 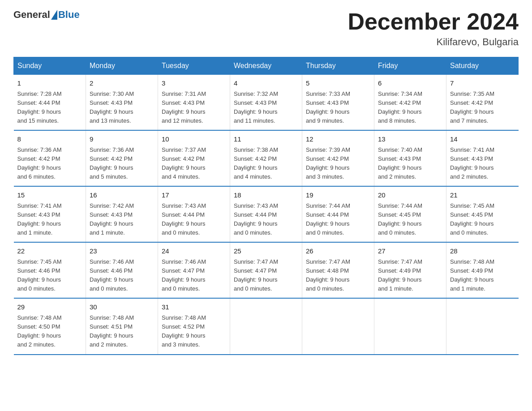 What do you see at coordinates (433, 21) in the screenshot?
I see `month-title: December 2024` at bounding box center [433, 21].